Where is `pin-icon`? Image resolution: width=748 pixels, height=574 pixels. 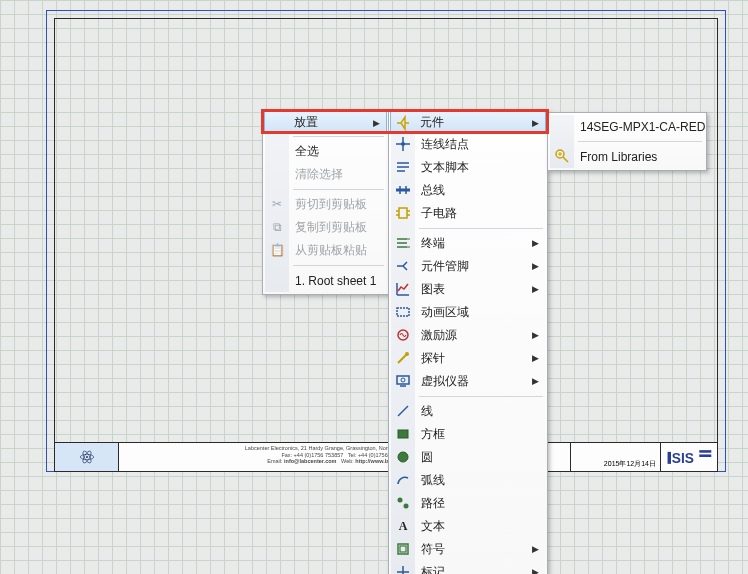
pin-icon is located at coordinates (403, 266).